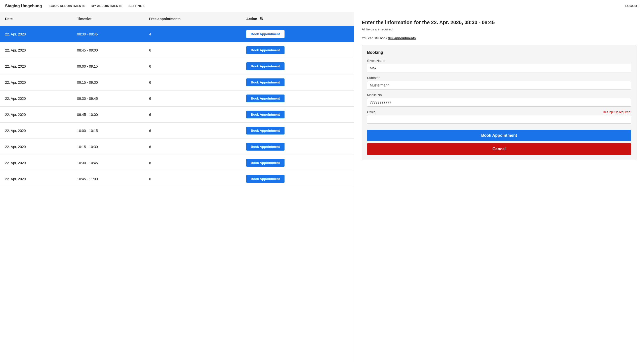 The width and height of the screenshot is (644, 362). Describe the element at coordinates (108, 19) in the screenshot. I see `col-timeslot: Timeslot` at that location.